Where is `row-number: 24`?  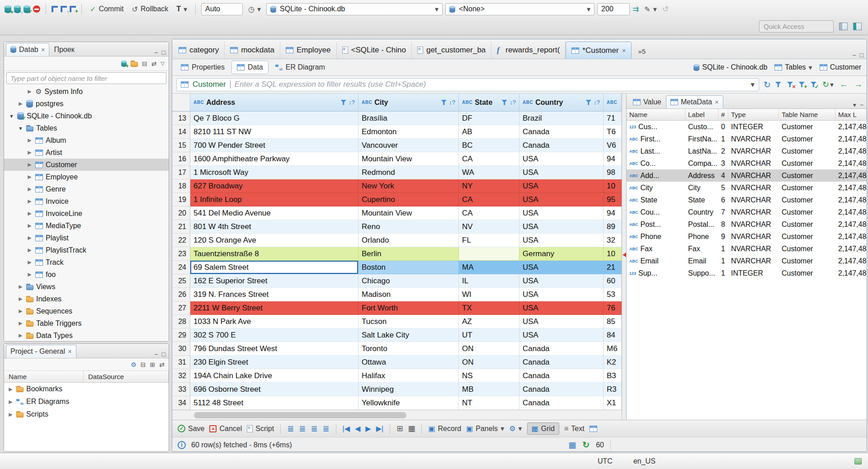 row-number: 24 is located at coordinates (181, 267).